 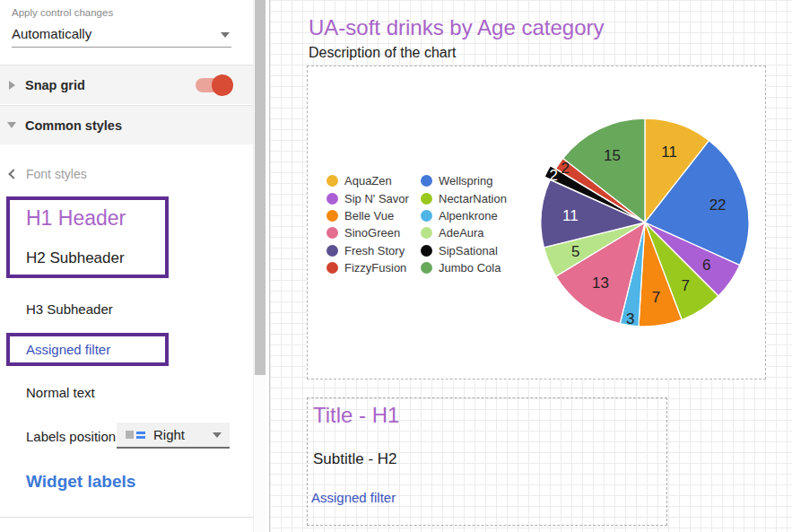 I want to click on common-styles-label: Common styles, so click(x=74, y=126).